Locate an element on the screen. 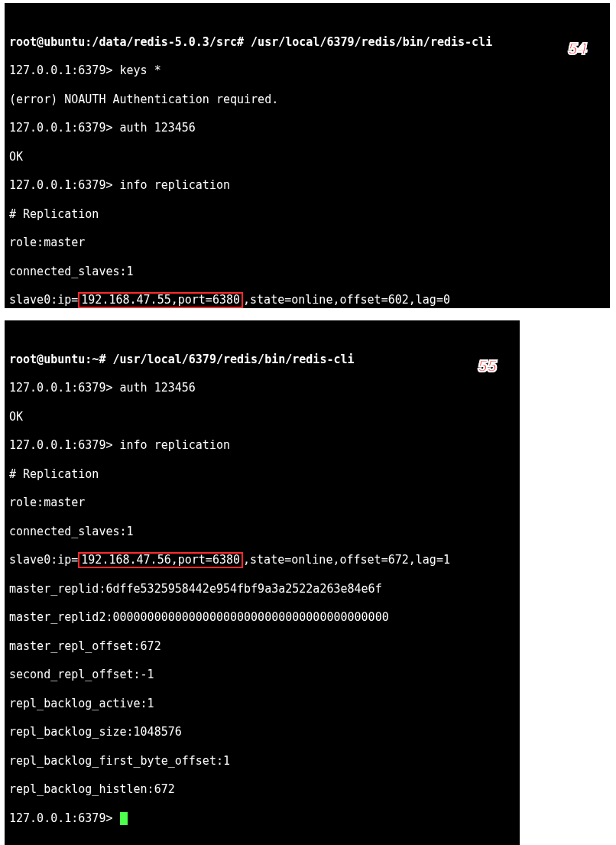 The image size is (616, 845). error-noauth: (error) NOAUTH Authentication required. is located at coordinates (307, 99).